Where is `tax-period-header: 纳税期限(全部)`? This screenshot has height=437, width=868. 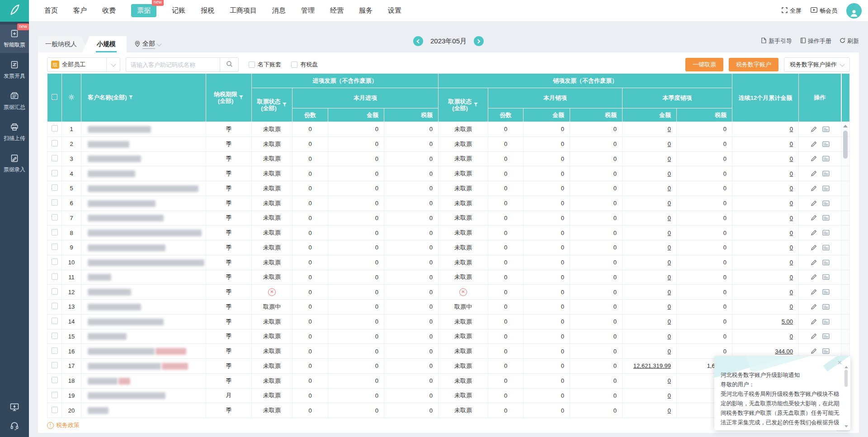
tax-period-header: 纳税期限(全部) is located at coordinates (229, 98).